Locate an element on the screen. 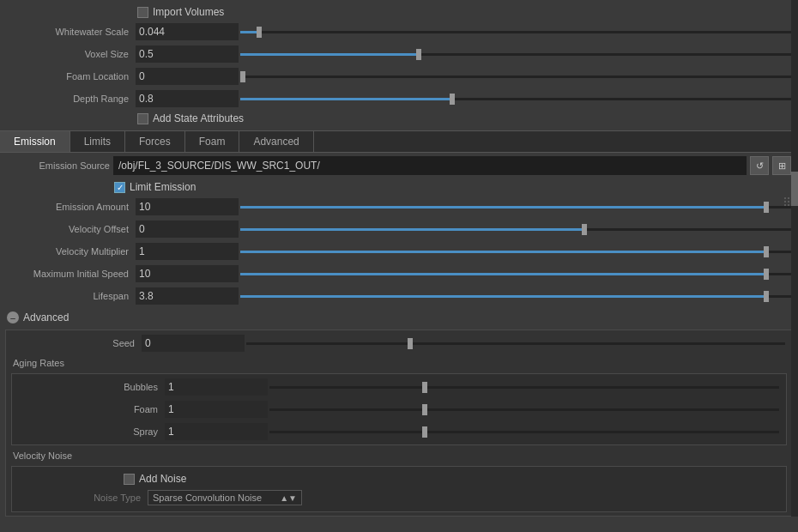 This screenshot has width=798, height=532. velocity-multiplier-slider is located at coordinates (516, 252).